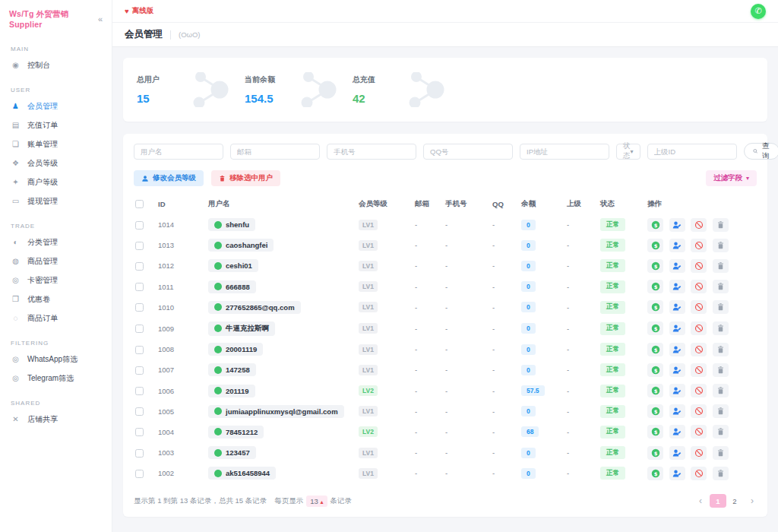 The image size is (778, 532). Describe the element at coordinates (139, 11) in the screenshot. I see `offline-badge: ♥ 离线版` at that location.